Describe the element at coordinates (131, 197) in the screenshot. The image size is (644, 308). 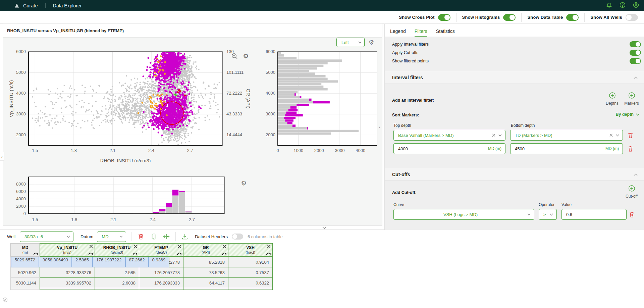
I see `bottom-histogram-host: 1.51.82.12.42.702000400060008000` at that location.